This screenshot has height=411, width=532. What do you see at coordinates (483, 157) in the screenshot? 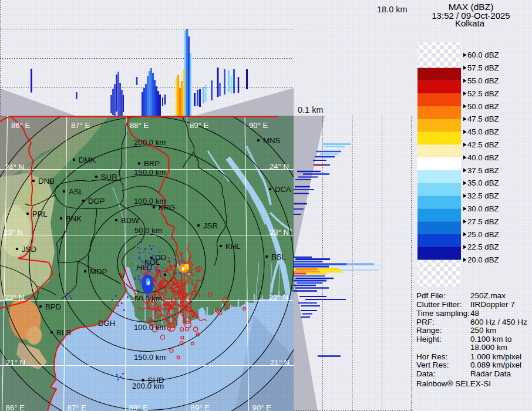
I see `svg-text: 40.0 dBZ` at bounding box center [483, 157].